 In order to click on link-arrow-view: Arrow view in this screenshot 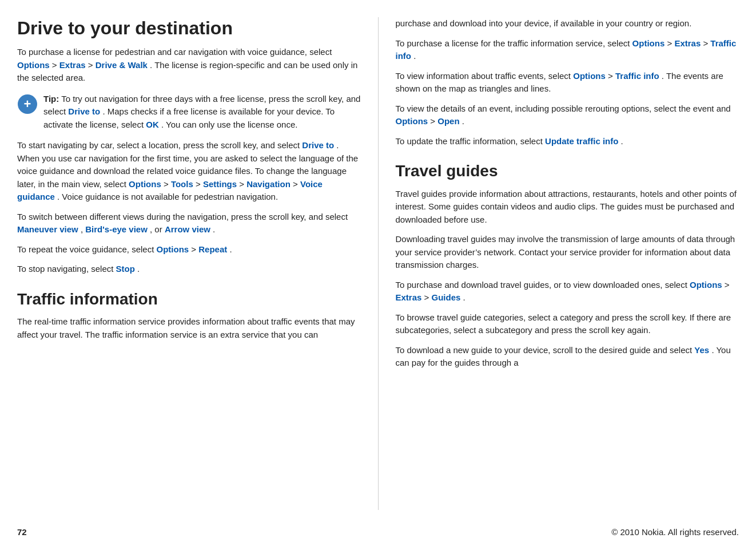, I will do `click(188, 229)`.